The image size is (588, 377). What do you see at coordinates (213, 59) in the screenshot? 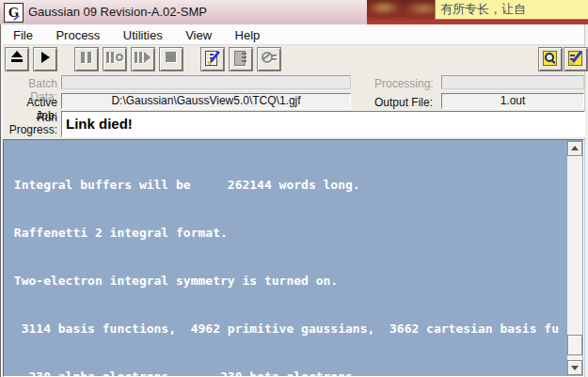
I see `edit-input-file-button` at bounding box center [213, 59].